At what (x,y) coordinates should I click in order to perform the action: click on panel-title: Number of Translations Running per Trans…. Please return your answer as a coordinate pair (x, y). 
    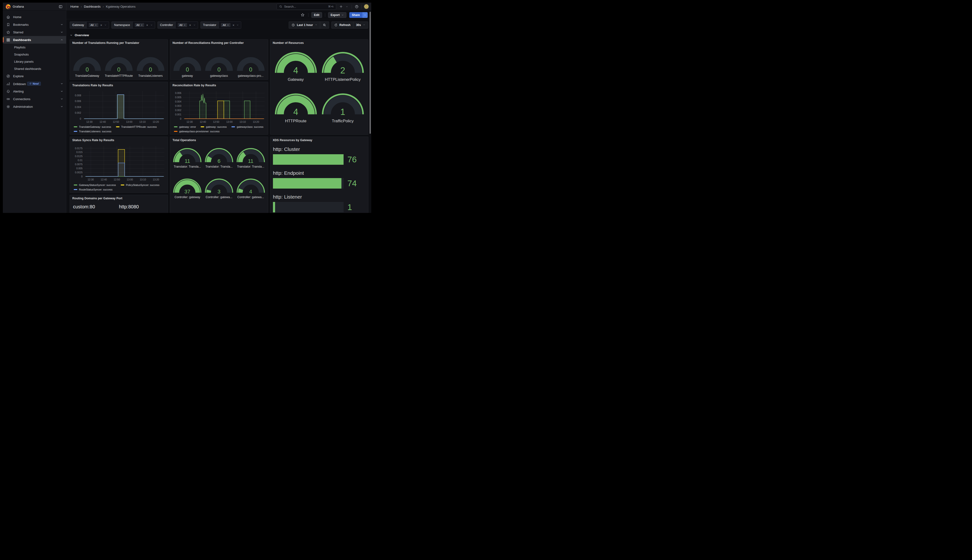
    Looking at the image, I should click on (119, 42).